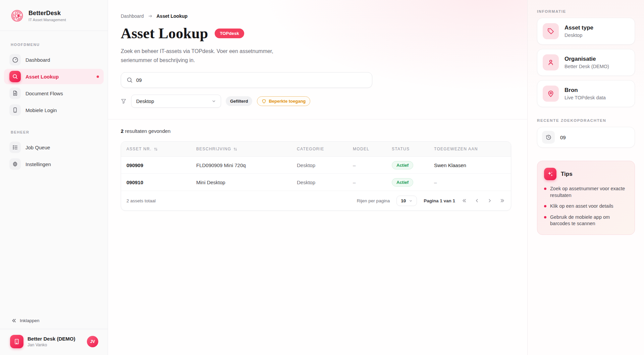 The image size is (644, 355). What do you see at coordinates (247, 80) in the screenshot?
I see `search-box` at bounding box center [247, 80].